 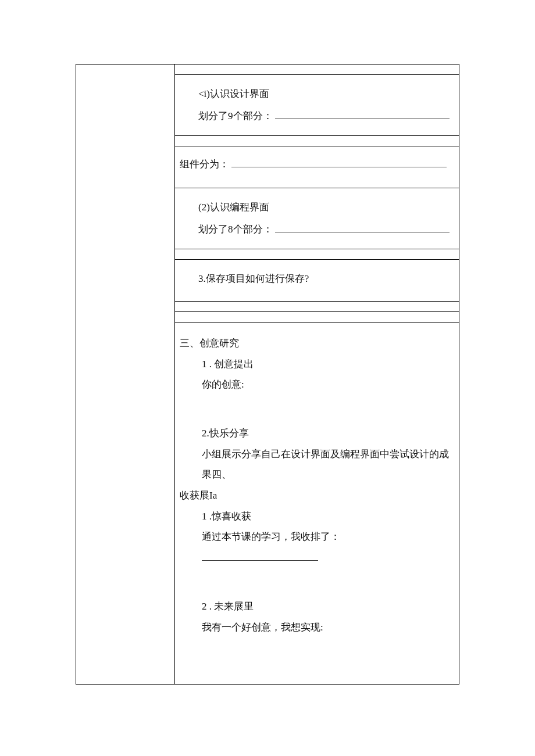 What do you see at coordinates (316, 547) in the screenshot?
I see `body-learned: 通过本节课的学习，我收排了：` at bounding box center [316, 547].